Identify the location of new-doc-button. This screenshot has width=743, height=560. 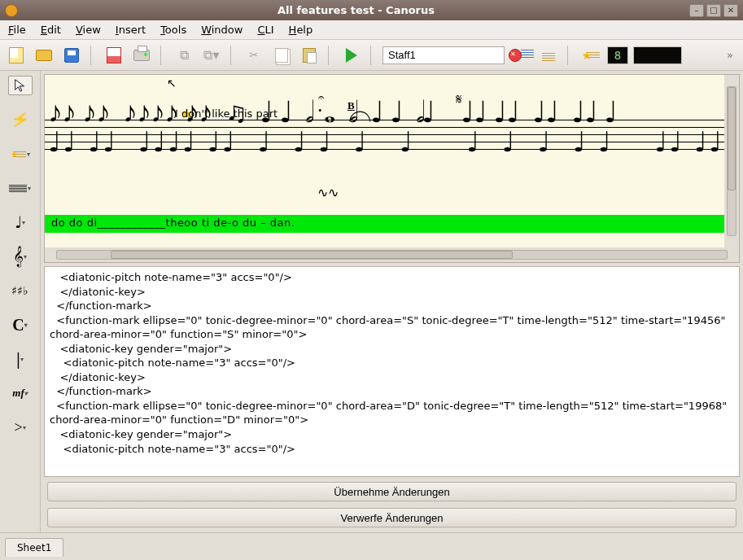
(16, 55).